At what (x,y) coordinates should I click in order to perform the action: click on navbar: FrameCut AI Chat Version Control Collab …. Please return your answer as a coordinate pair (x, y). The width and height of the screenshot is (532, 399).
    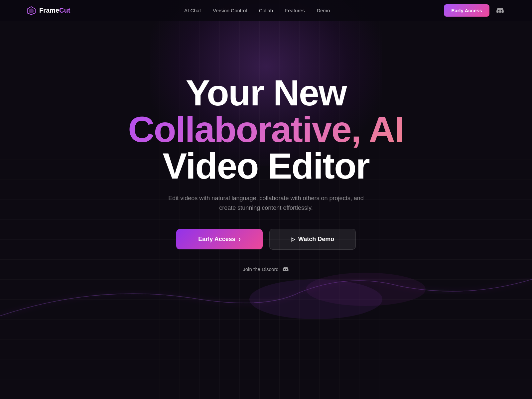
    Looking at the image, I should click on (266, 11).